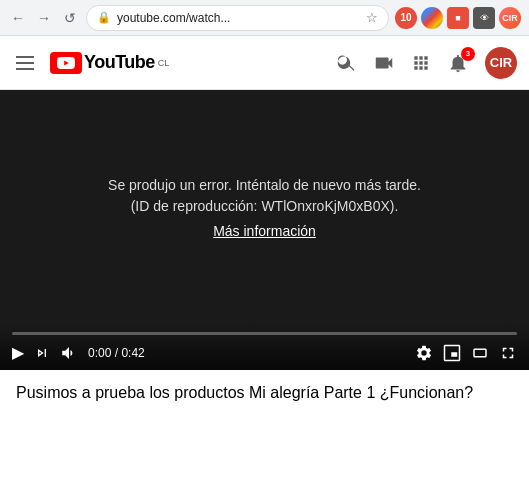  What do you see at coordinates (116, 353) in the screenshot?
I see `time-display: 0:00 / 0:42` at bounding box center [116, 353].